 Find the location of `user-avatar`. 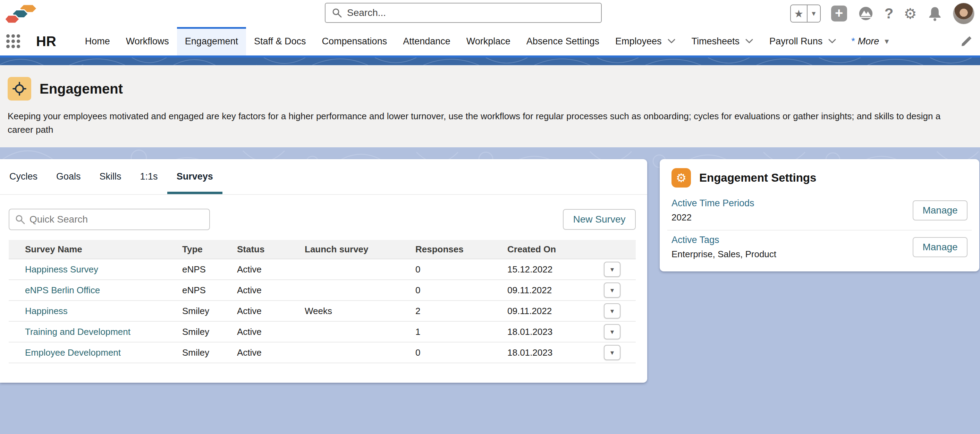

user-avatar is located at coordinates (964, 14).